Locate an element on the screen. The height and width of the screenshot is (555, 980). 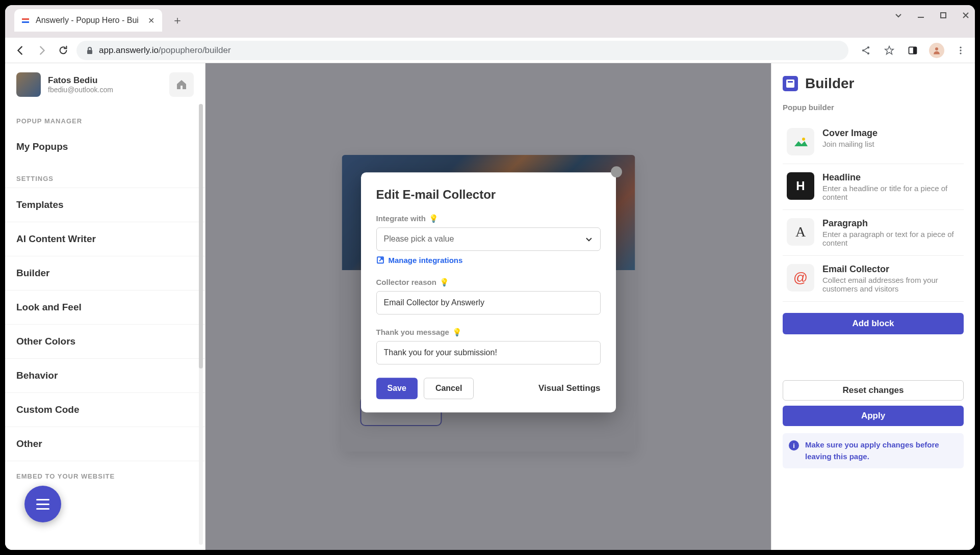
nav-my-popups: My Popups is located at coordinates (105, 147).